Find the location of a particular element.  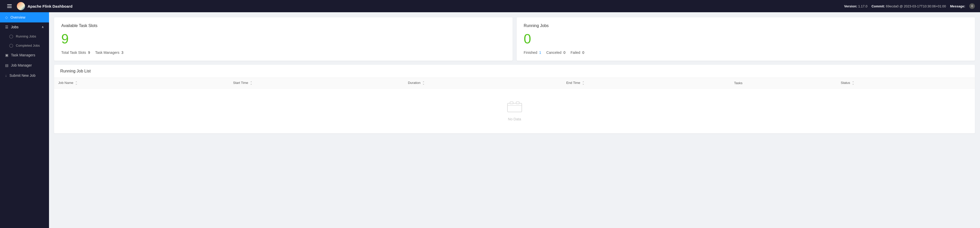

available-task-slots-value: 9 is located at coordinates (283, 39).